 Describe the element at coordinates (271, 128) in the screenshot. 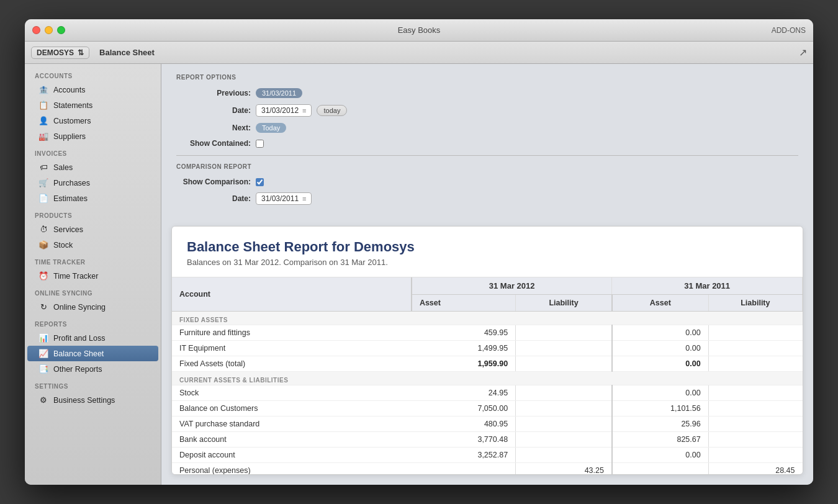

I see `next-value: Today` at that location.